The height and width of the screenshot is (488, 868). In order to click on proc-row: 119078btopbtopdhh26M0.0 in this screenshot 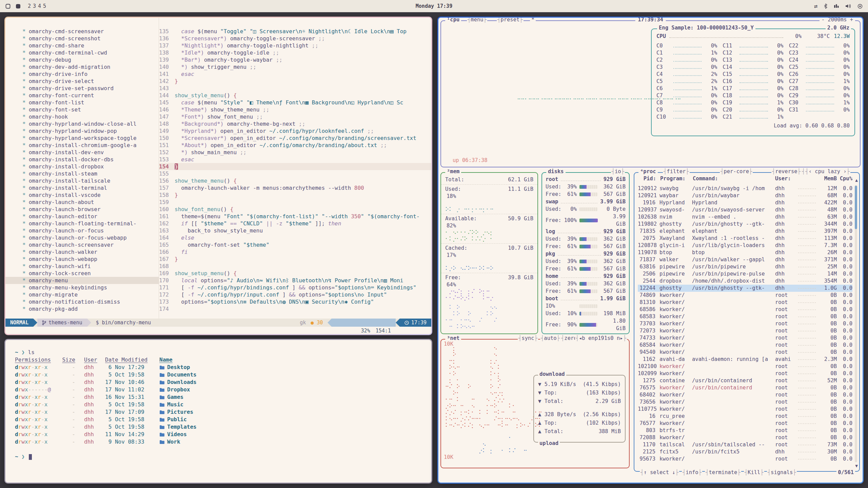, I will do `click(745, 253)`.